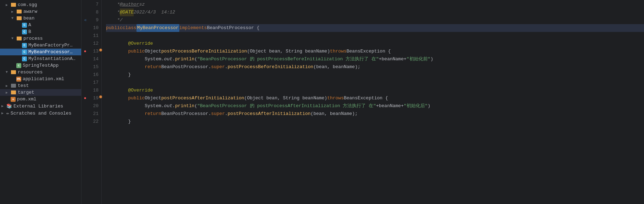  What do you see at coordinates (95, 28) in the screenshot?
I see `line-number-10: 10` at bounding box center [95, 28].